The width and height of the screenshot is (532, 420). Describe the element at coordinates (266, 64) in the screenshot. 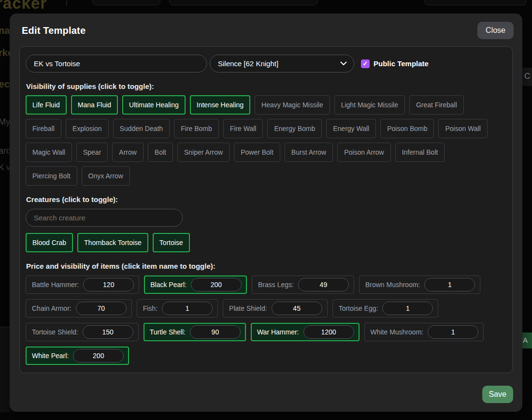

I see `template-header-row: Silence [62 Knight] ✓ Public Template` at that location.